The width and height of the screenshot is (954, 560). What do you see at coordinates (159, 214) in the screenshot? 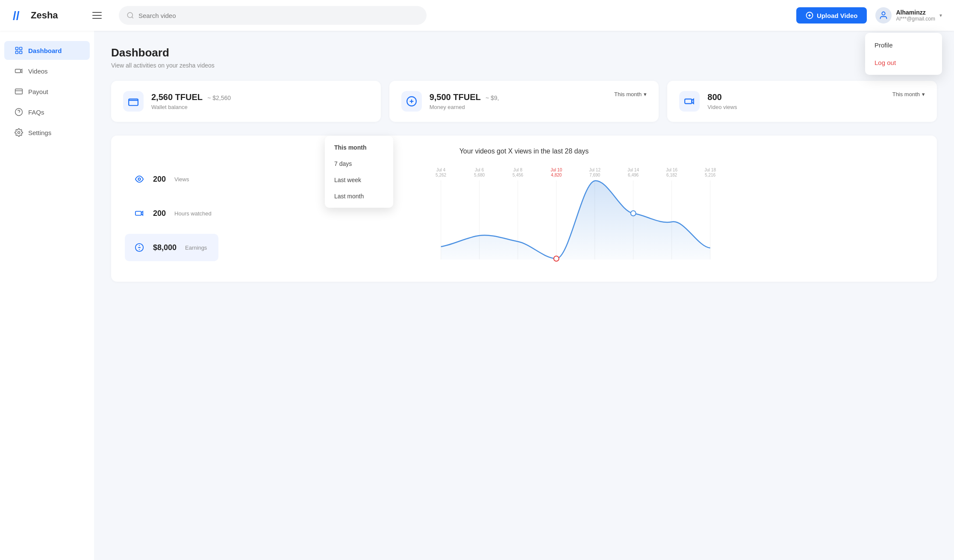
I see `chart-hours-num: 200` at bounding box center [159, 214].